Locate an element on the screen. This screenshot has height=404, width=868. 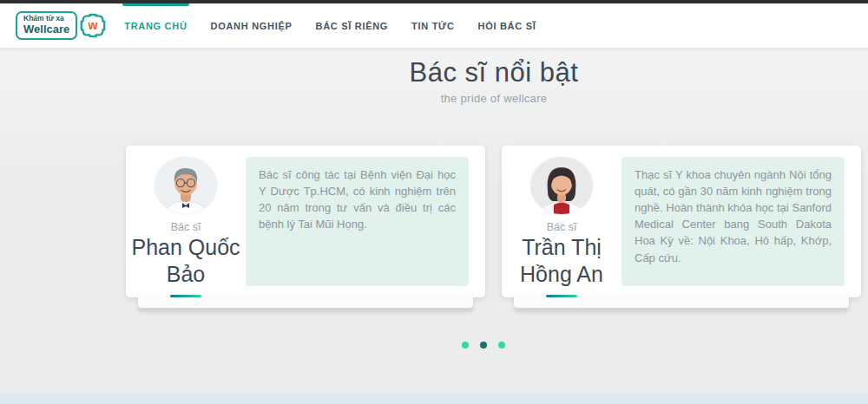
nav-item-trang-chu: TRANG CHỦ is located at coordinates (155, 26).